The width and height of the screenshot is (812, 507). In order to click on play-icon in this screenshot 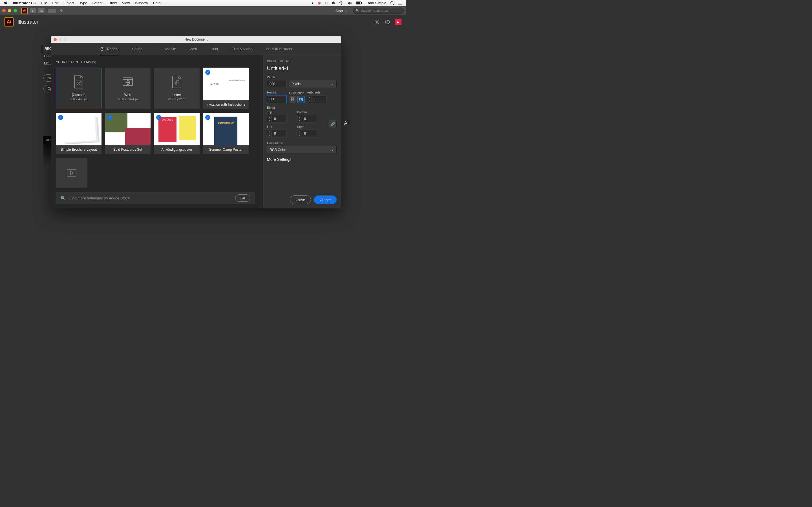, I will do `click(72, 173)`.